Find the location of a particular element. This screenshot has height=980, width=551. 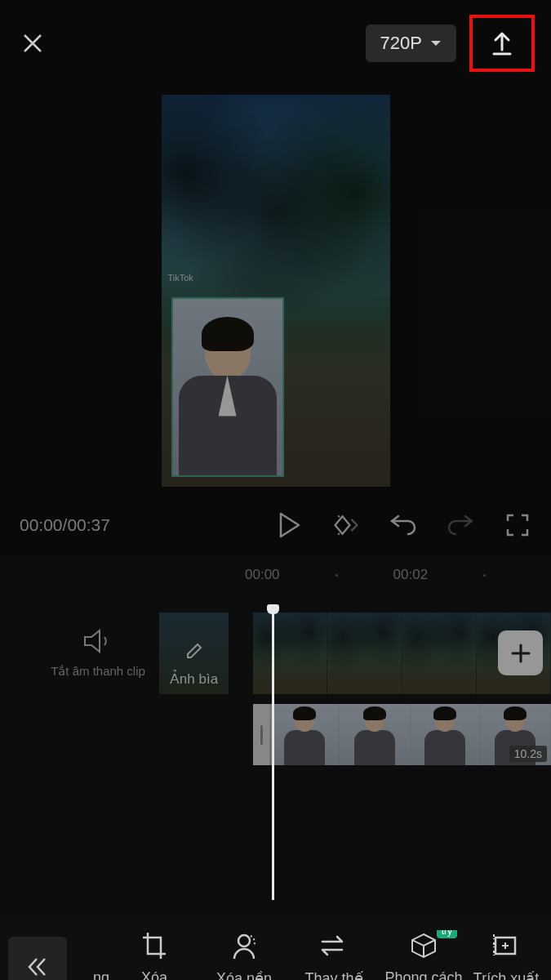

tool-extract-audio: Trích xuất thanh is located at coordinates (506, 956).